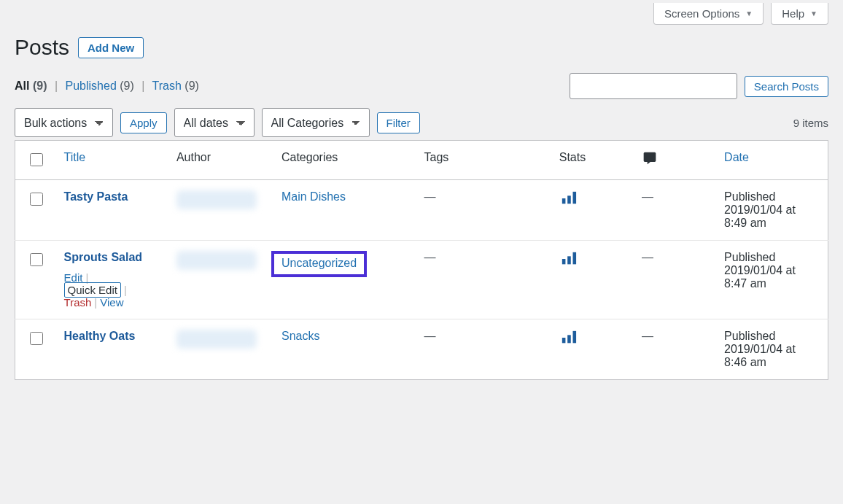 The width and height of the screenshot is (843, 504). What do you see at coordinates (78, 302) in the screenshot?
I see `trash-link: Trash` at bounding box center [78, 302].